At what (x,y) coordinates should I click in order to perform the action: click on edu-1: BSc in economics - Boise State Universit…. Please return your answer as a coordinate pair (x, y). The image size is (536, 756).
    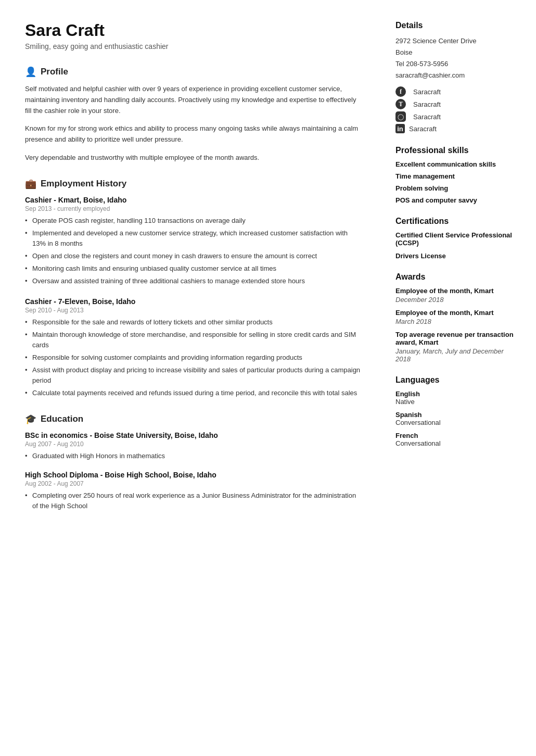
    Looking at the image, I should click on (193, 446).